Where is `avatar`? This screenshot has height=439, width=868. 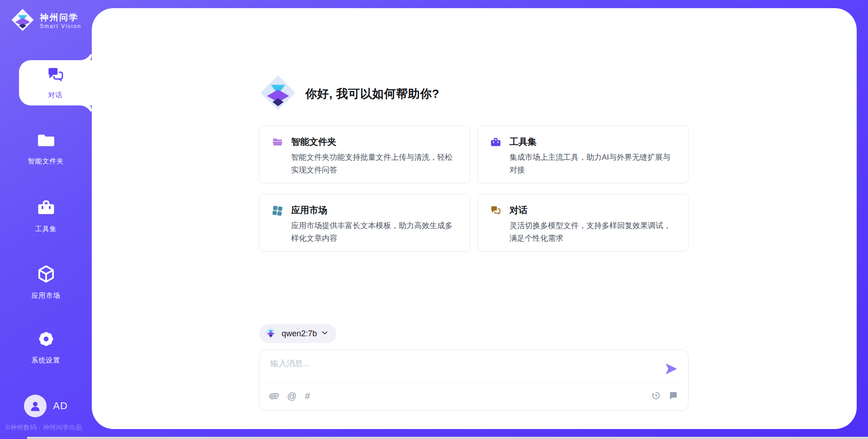
avatar is located at coordinates (35, 406).